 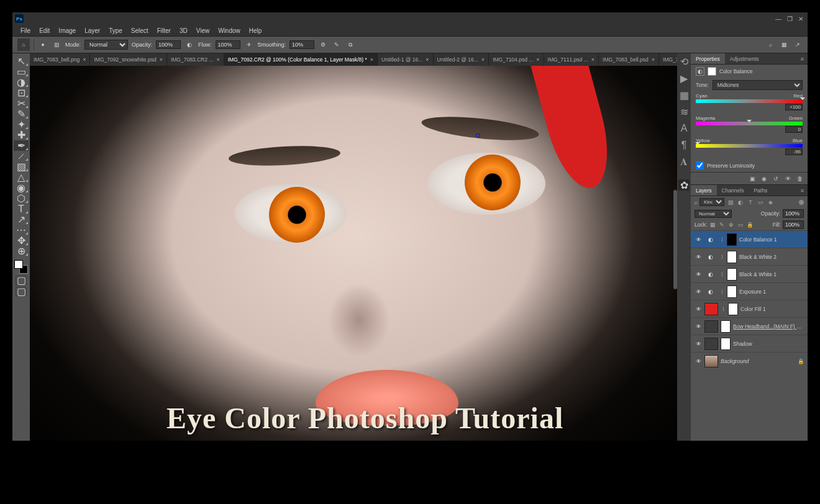 What do you see at coordinates (57, 45) in the screenshot?
I see `brush-settings-icon: ▥` at bounding box center [57, 45].